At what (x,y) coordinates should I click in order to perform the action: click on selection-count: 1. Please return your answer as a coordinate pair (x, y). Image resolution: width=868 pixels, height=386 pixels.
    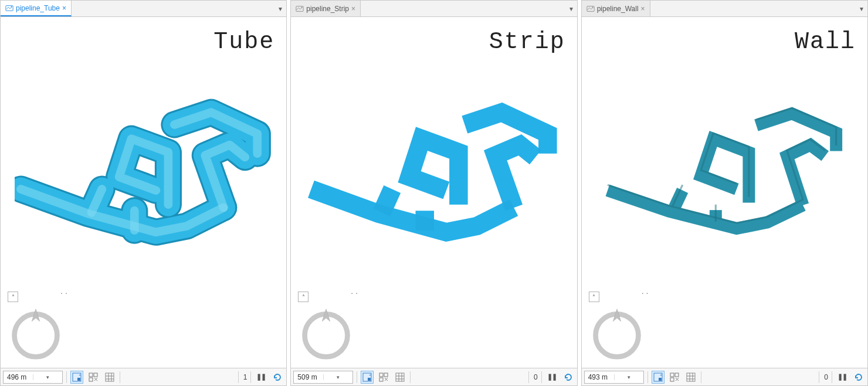
    Looking at the image, I should click on (245, 377).